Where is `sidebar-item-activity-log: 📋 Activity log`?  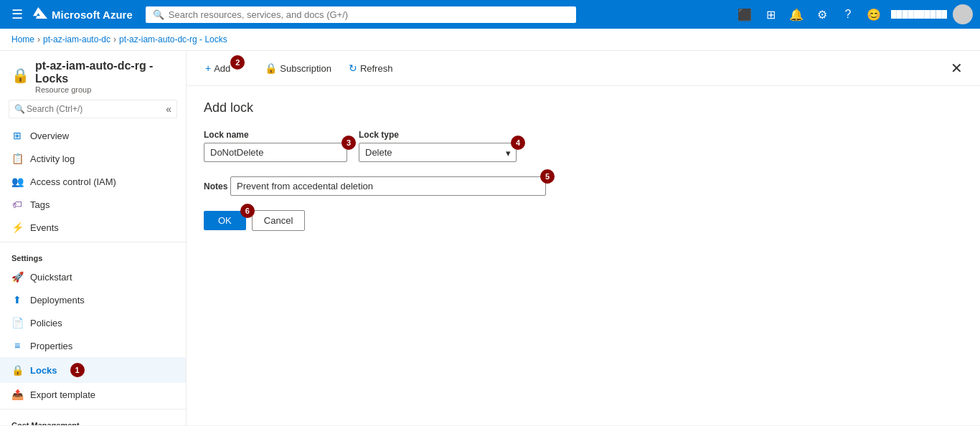
sidebar-item-activity-log: 📋 Activity log is located at coordinates (93, 158).